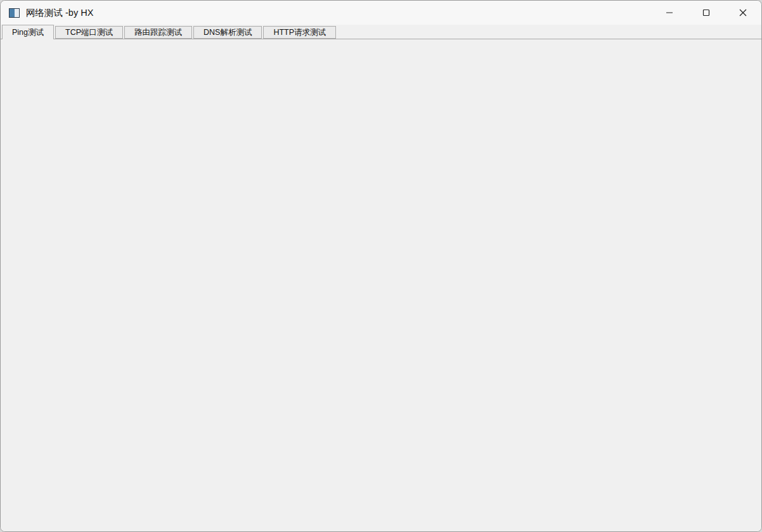 The width and height of the screenshot is (762, 532). I want to click on close-icon, so click(743, 13).